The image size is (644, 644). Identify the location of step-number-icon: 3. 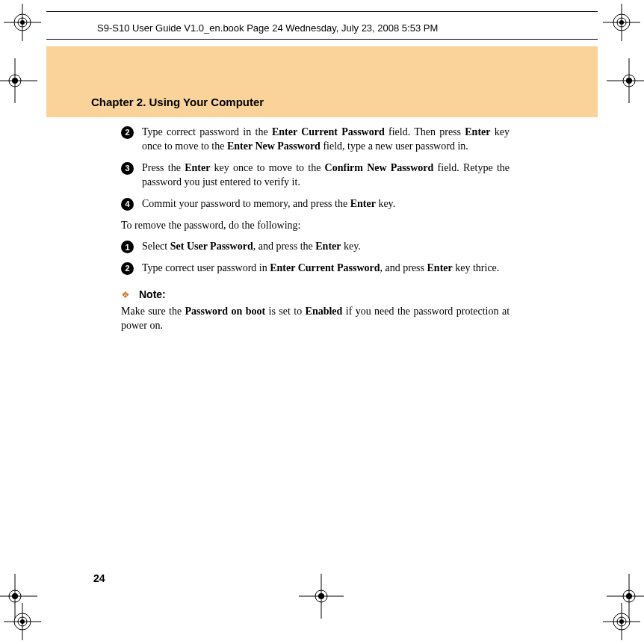
(131, 176).